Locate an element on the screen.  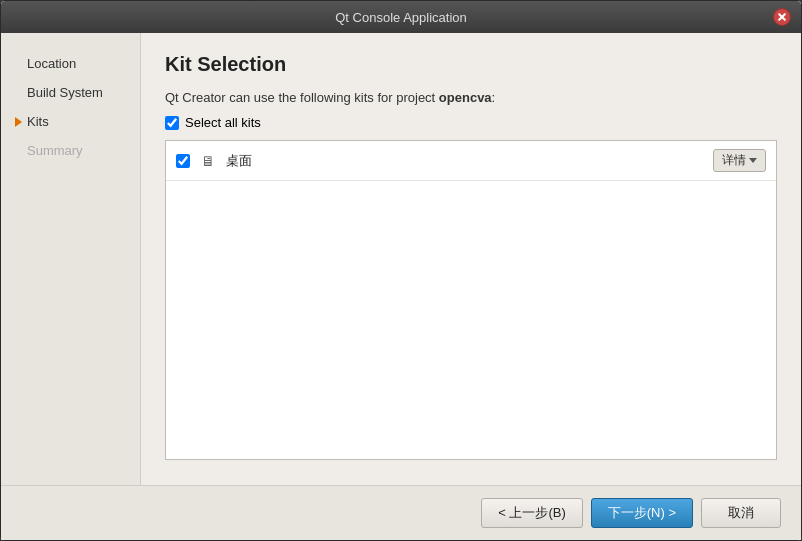
select-all-row: Select all kits is located at coordinates (471, 122).